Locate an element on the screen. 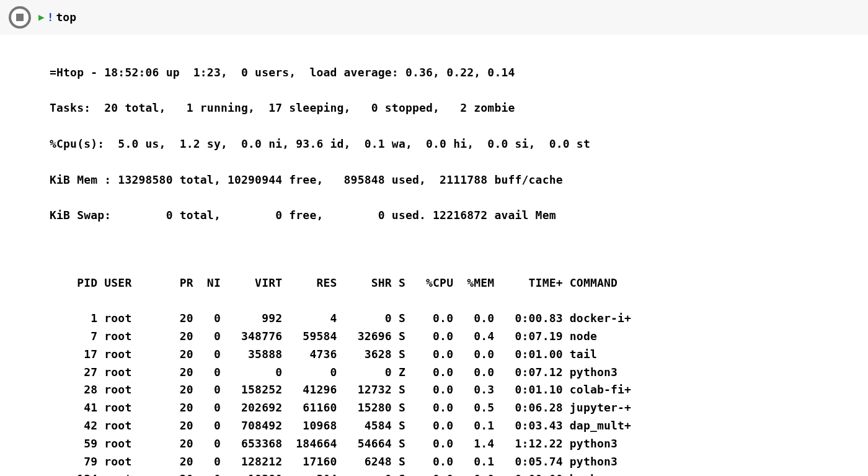 The image size is (868, 476). process-row: 7 root 20 0 348776 59584 32696 S 0.0 0.4… is located at coordinates (459, 336).